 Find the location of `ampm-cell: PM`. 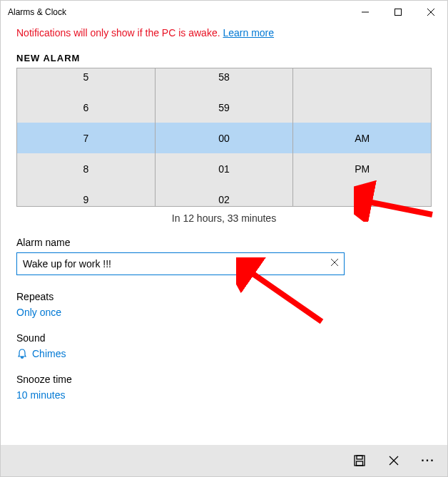

ampm-cell: PM is located at coordinates (362, 168).